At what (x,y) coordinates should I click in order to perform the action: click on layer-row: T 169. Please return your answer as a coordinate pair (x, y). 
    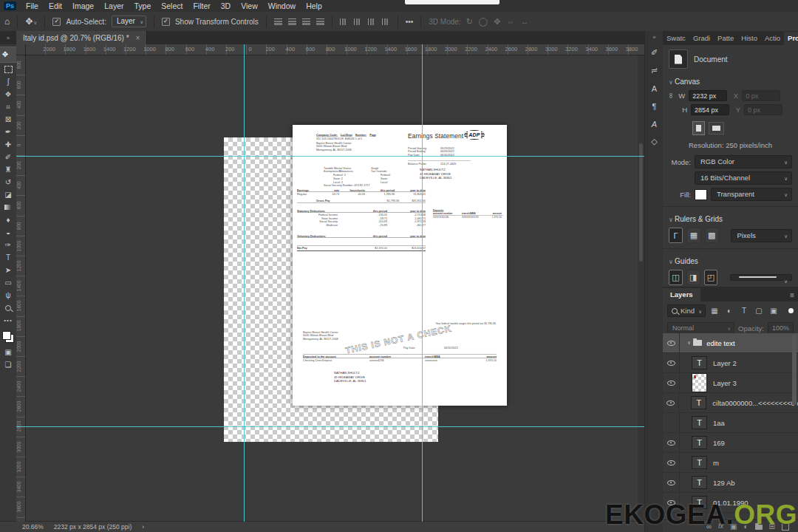
    Looking at the image, I should click on (730, 443).